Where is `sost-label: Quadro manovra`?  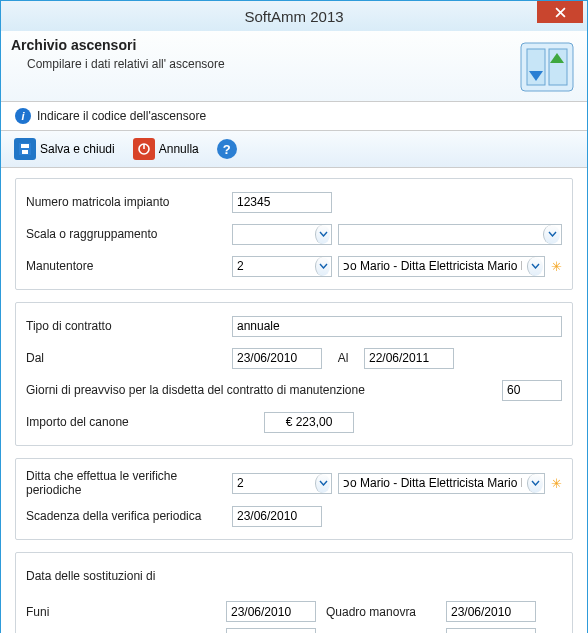
sost-label: Quadro manovra is located at coordinates (386, 612).